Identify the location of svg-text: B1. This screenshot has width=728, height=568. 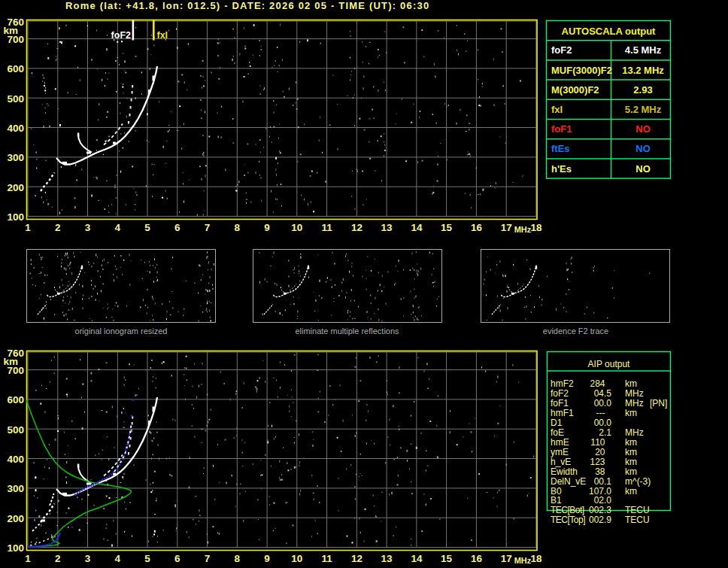
(557, 500).